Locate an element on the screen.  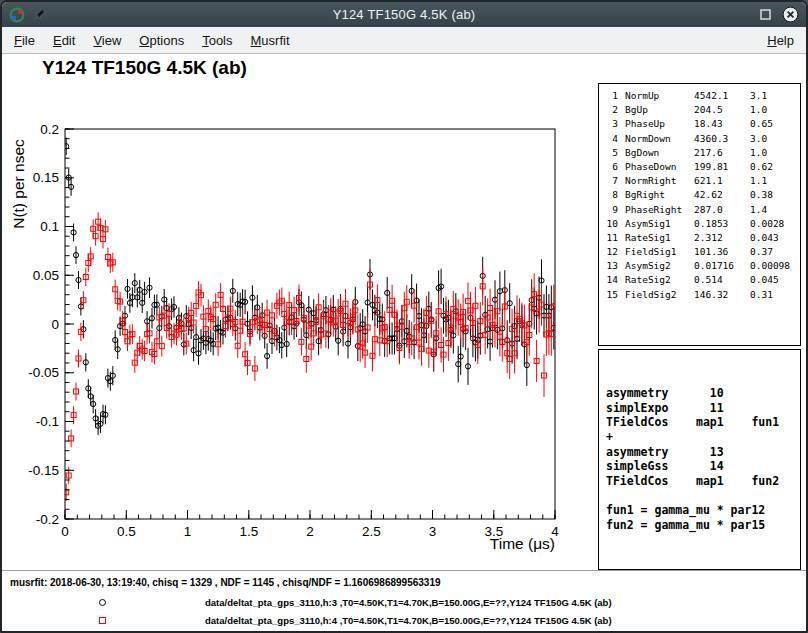
svg-text: 2 is located at coordinates (310, 532).